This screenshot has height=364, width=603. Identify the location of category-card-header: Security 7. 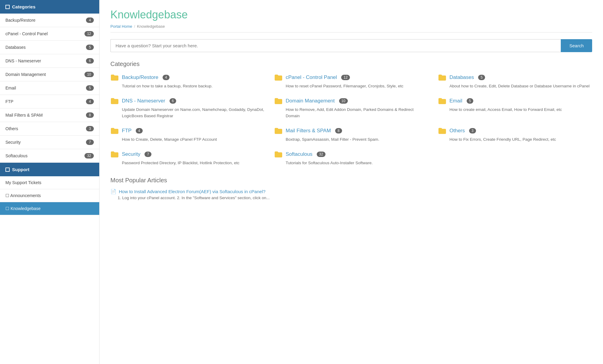
(188, 154).